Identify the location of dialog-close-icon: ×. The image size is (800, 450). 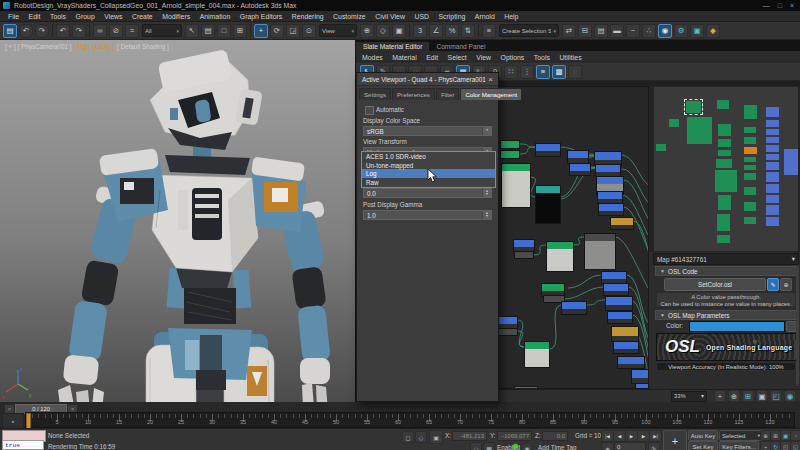
(490, 80).